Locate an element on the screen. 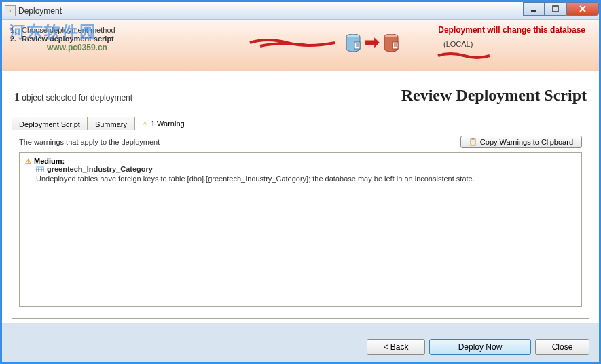 This screenshot has height=364, width=601. window-title: Deployment is located at coordinates (307, 11).